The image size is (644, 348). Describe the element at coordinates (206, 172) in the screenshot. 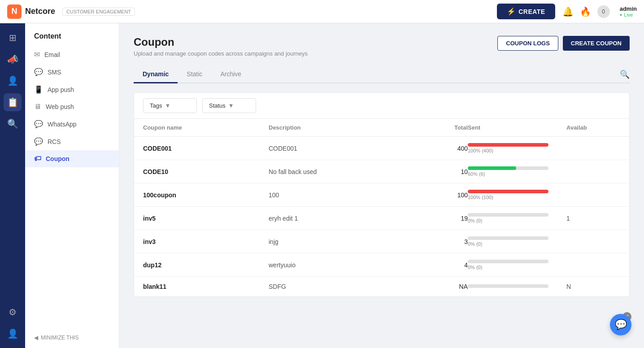

I see `coupon-name: CODE10` at that location.